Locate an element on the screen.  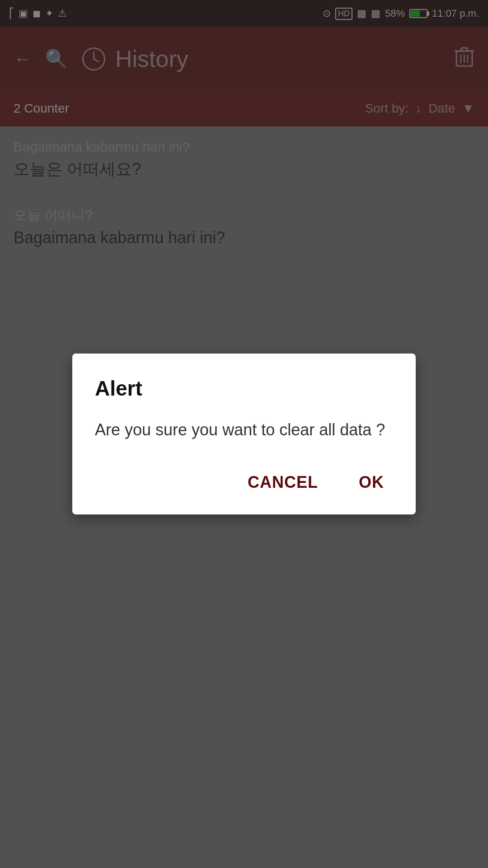
dialog-message: Are you sure you want to clear all data … is located at coordinates (244, 430).